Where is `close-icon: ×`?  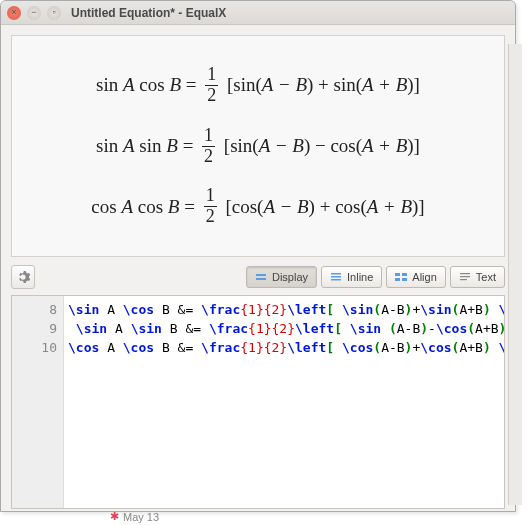 close-icon: × is located at coordinates (14, 13).